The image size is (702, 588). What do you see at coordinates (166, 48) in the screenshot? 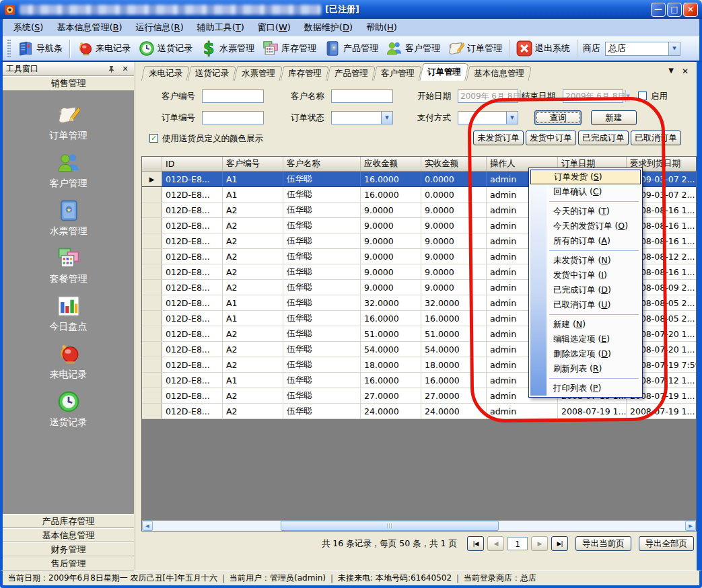
I see `toolbar-button-clock: 送货记录` at bounding box center [166, 48].